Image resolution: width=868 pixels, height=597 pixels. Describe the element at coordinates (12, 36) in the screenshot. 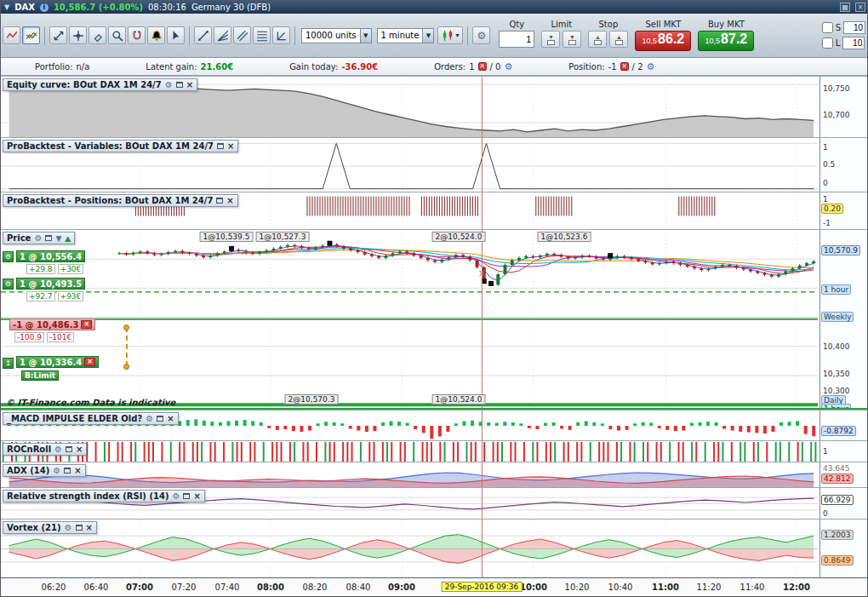

I see `chart-tab-1-button` at that location.